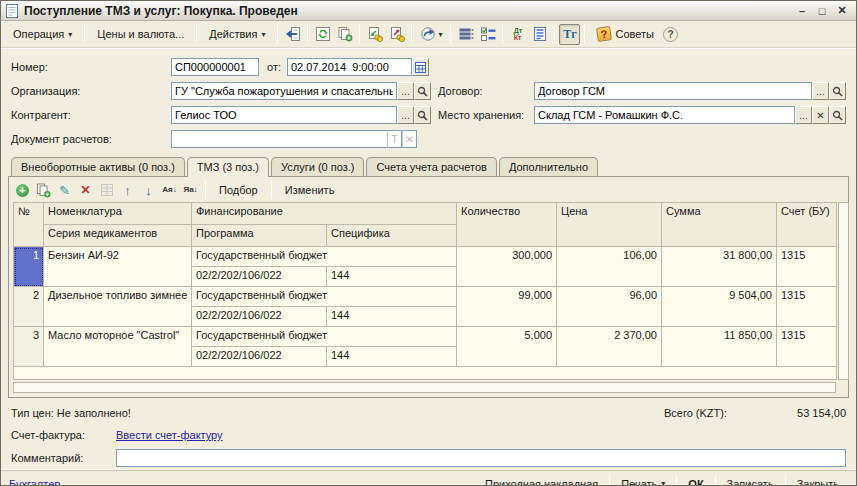  Describe the element at coordinates (344, 34) in the screenshot. I see `copy-document-button` at that location.